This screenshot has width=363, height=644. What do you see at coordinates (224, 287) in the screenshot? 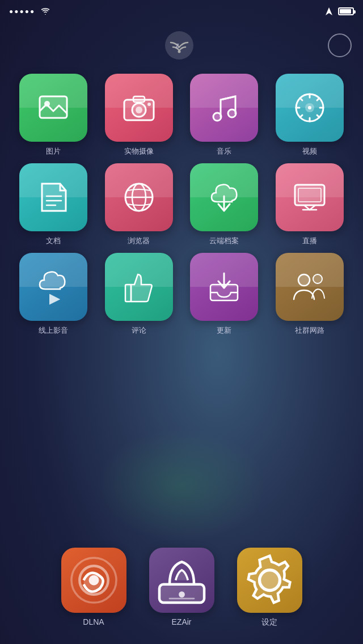
I see `icon-box-update` at bounding box center [224, 287].